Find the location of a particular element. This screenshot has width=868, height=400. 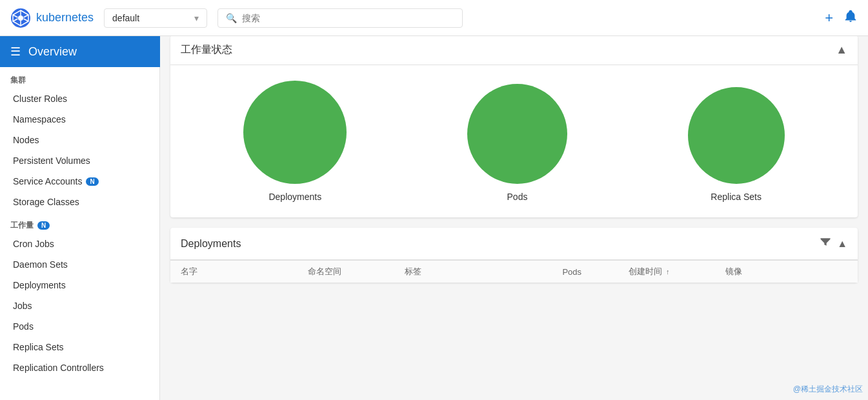

sidebar-item-persistent-volumes: Persistent Volumes is located at coordinates (80, 161).